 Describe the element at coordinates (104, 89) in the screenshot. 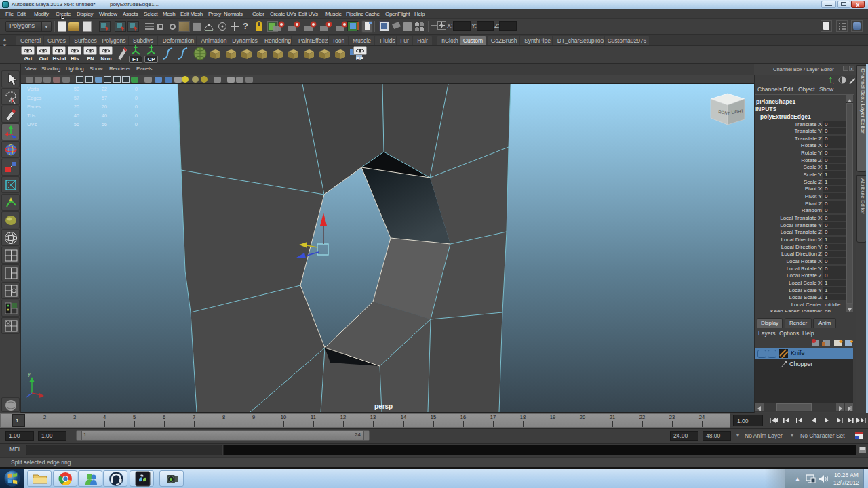

I see `svg-text: 22` at that location.